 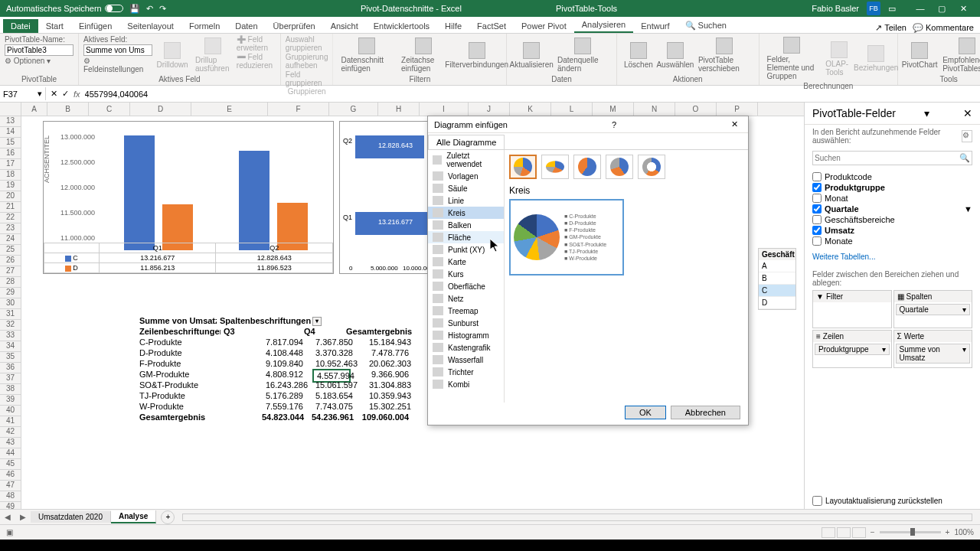 What do you see at coordinates (893, 241) in the screenshot?
I see `field-monate: Monate` at bounding box center [893, 241].